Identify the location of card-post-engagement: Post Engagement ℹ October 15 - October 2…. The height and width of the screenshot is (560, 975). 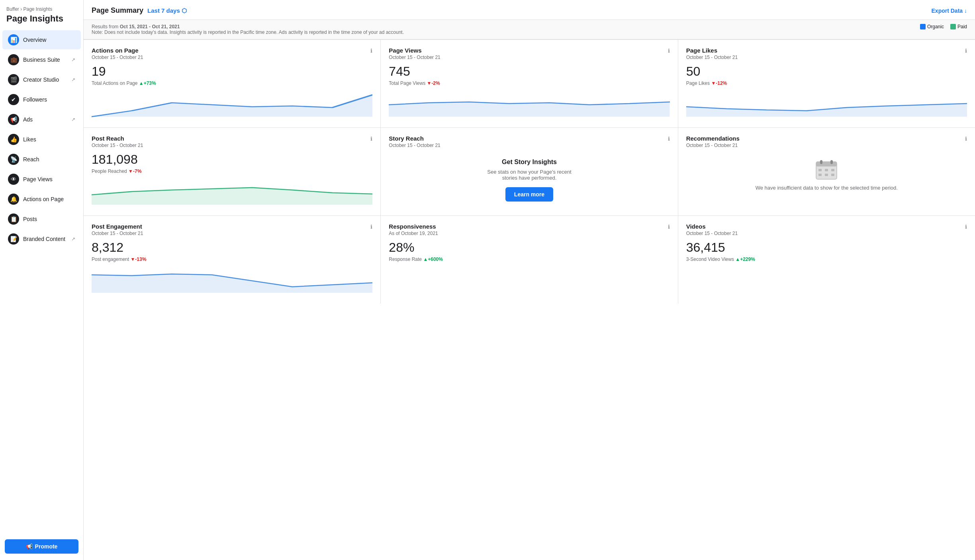
(232, 260).